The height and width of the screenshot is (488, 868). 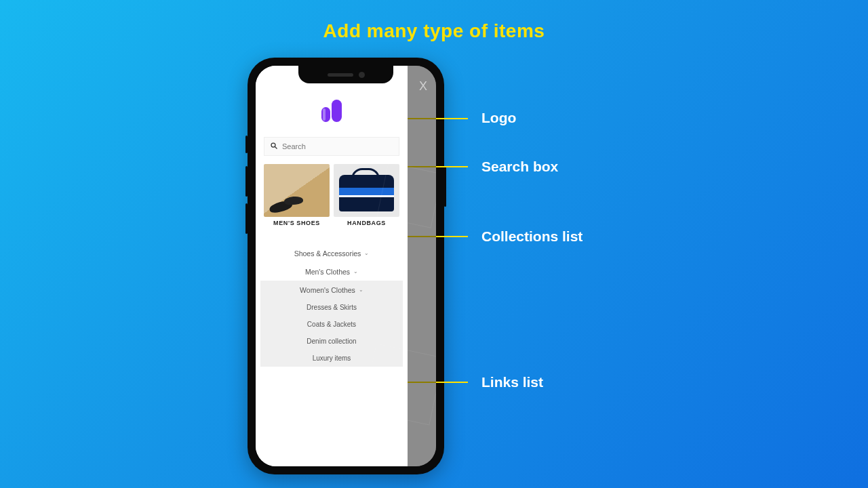 What do you see at coordinates (332, 324) in the screenshot?
I see `link-label: Coats & Jackets` at bounding box center [332, 324].